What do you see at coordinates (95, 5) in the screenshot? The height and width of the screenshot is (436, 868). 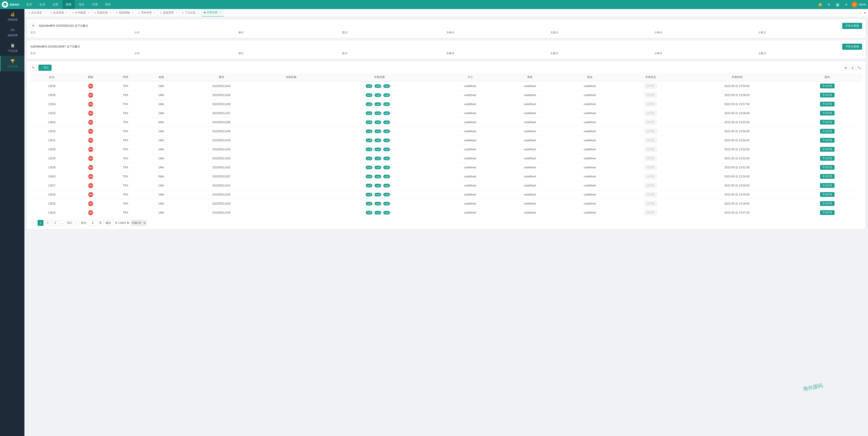 I see `nav-agent: 代理` at bounding box center [95, 5].